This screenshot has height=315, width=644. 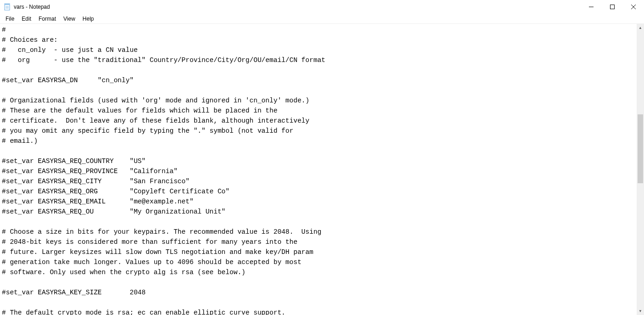 I want to click on window-controls, so click(x=612, y=7).